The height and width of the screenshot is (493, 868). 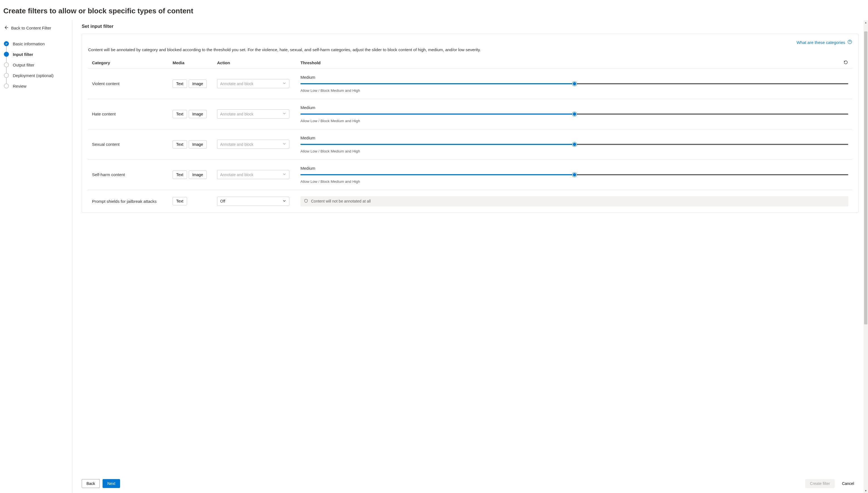 I want to click on wizard-sidebar: Back to Content Filter Basic information…, so click(x=36, y=257).